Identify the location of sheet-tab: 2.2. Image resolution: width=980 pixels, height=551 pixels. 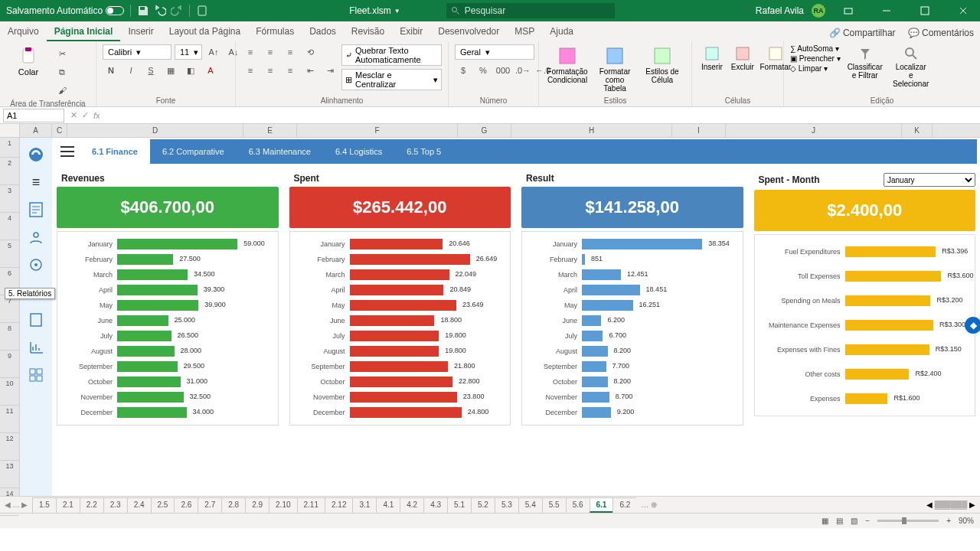
(92, 505).